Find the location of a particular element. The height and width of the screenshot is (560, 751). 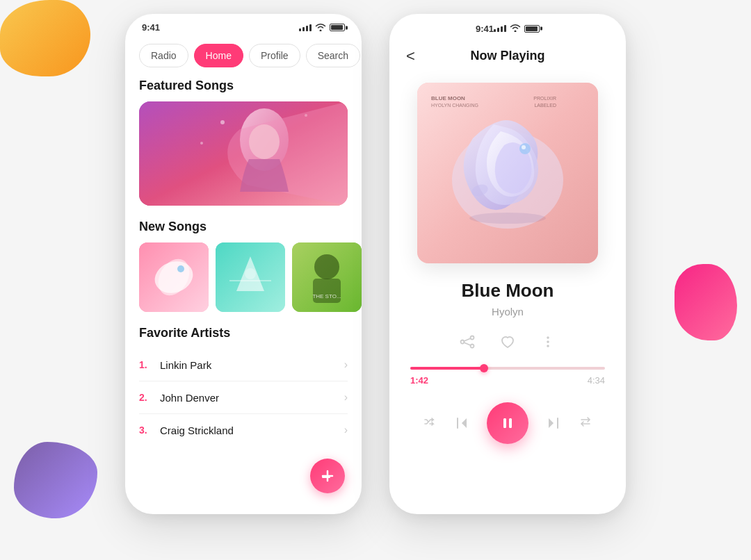

svg-text: LABELED is located at coordinates (545, 106).